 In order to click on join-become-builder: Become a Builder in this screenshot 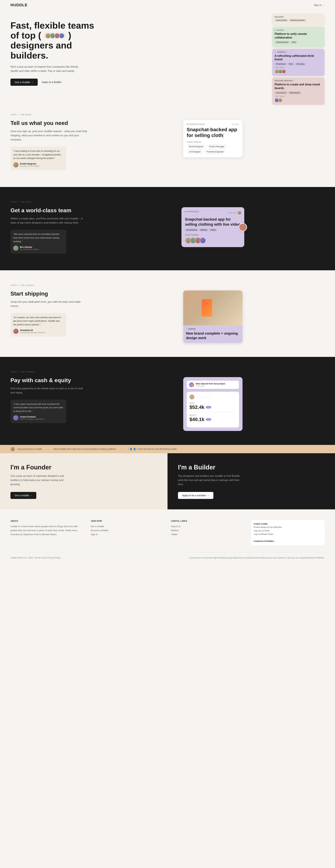, I will do `click(128, 530)`.